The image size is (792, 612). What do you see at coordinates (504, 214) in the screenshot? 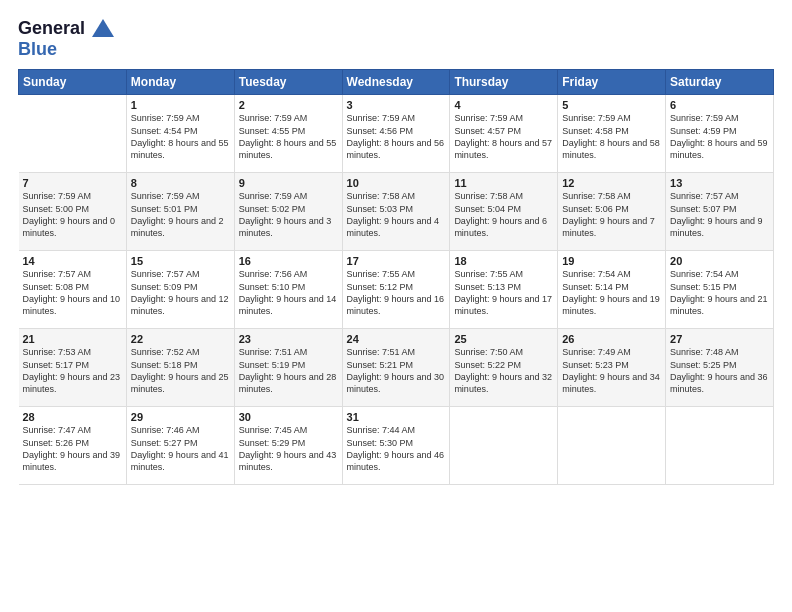
I see `day-info: Sunrise: 7:58 AMSunset: 5:04 PMDaylight:…` at bounding box center [504, 214].